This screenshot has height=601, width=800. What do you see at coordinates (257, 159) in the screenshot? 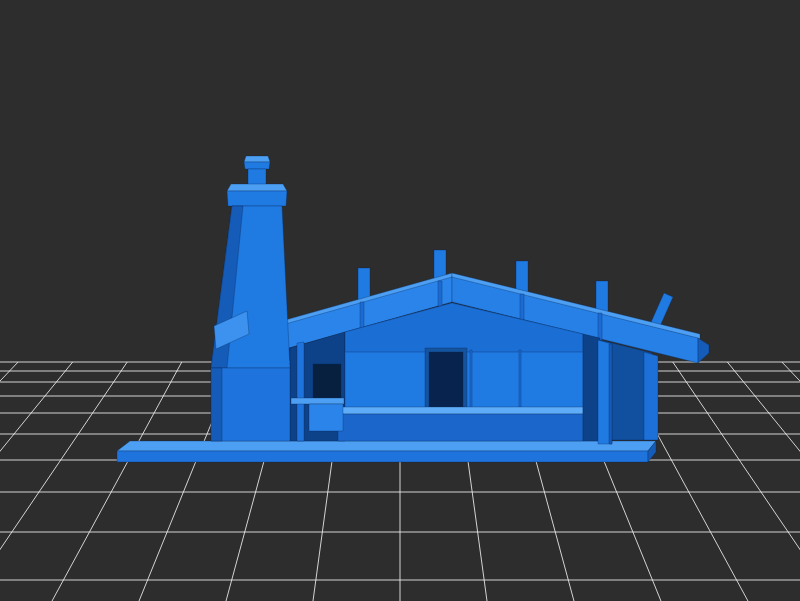
I see `chimney-cap-top` at bounding box center [257, 159].